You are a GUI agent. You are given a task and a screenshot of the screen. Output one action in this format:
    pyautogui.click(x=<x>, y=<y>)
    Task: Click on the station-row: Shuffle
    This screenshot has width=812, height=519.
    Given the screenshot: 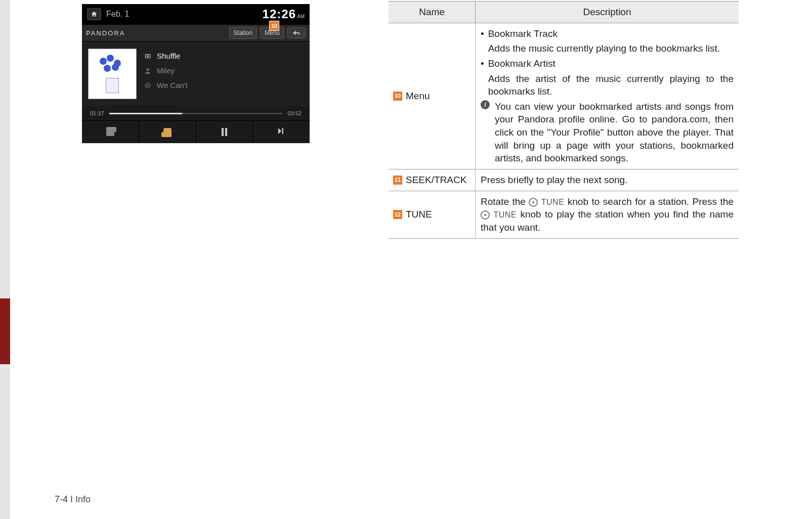 What is the action you would take?
    pyautogui.click(x=166, y=56)
    